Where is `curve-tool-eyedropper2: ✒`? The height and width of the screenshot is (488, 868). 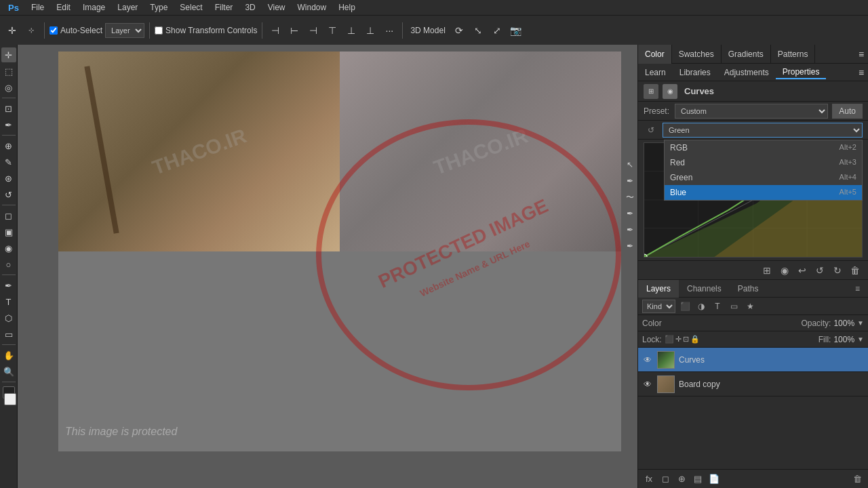 curve-tool-eyedropper2: ✒ is located at coordinates (630, 230).